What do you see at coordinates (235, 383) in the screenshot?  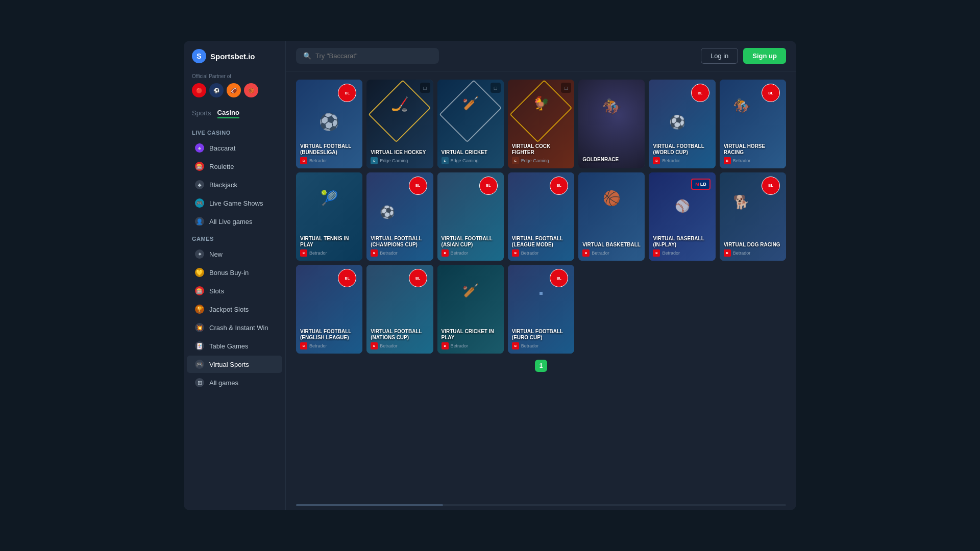 I see `sidebar-item-all-games: ⊞ All games` at bounding box center [235, 383].